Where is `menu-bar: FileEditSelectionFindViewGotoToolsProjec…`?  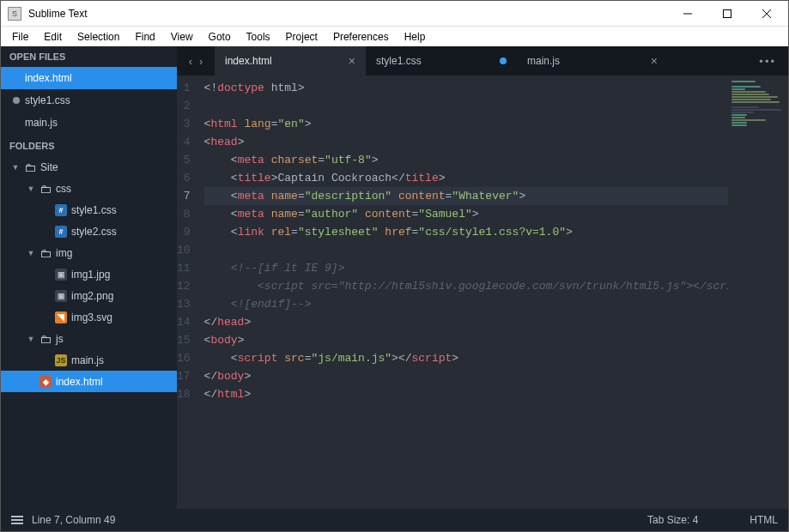 menu-bar: FileEditSelectionFindViewGotoToolsProjec… is located at coordinates (395, 36).